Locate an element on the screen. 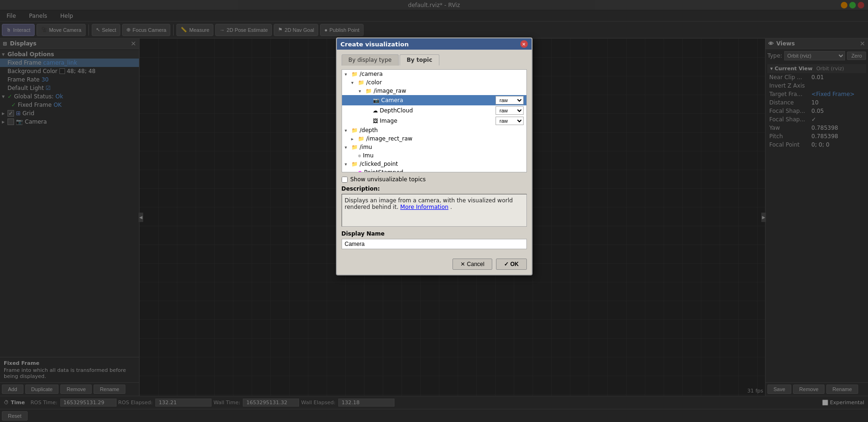 The height and width of the screenshot is (422, 868). imu-folder-label: /imu is located at coordinates (366, 147).